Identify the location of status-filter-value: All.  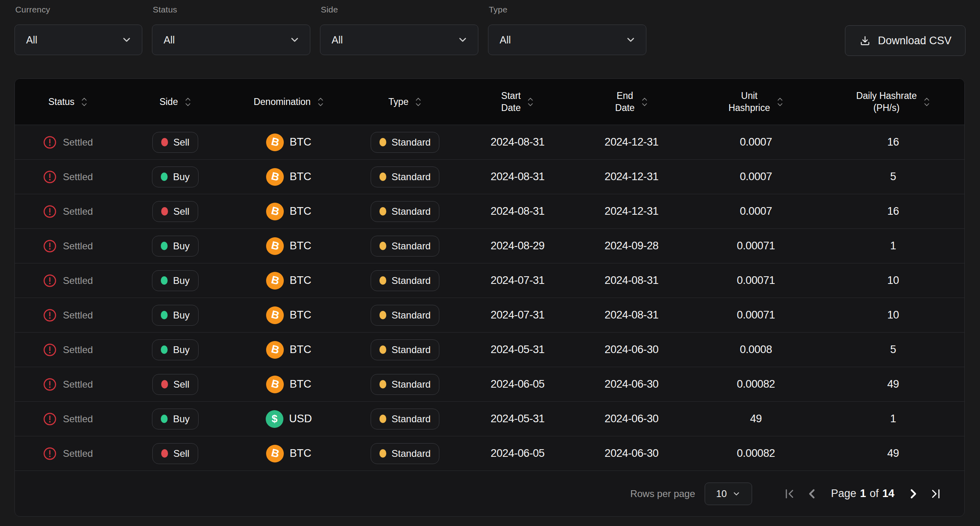
(169, 40).